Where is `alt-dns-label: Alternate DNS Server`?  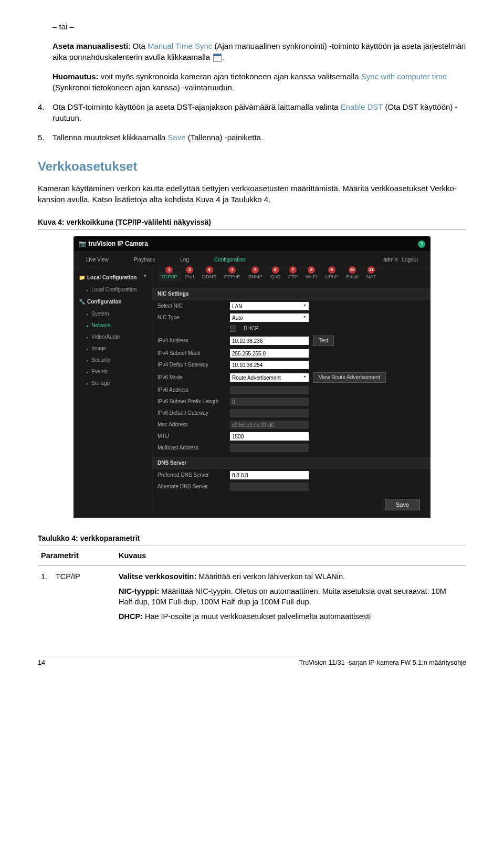 alt-dns-label: Alternate DNS Server is located at coordinates (192, 487).